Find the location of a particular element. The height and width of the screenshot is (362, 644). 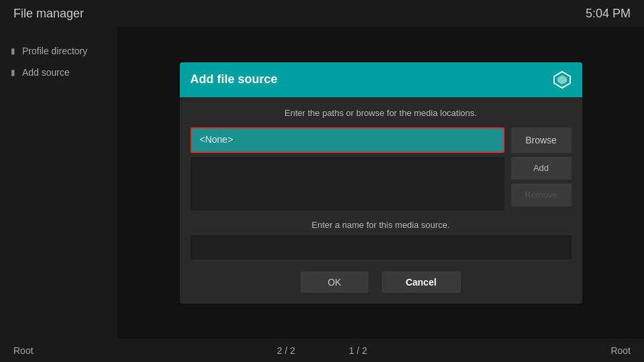

bottom-center-left: 2 / 2 is located at coordinates (286, 351).